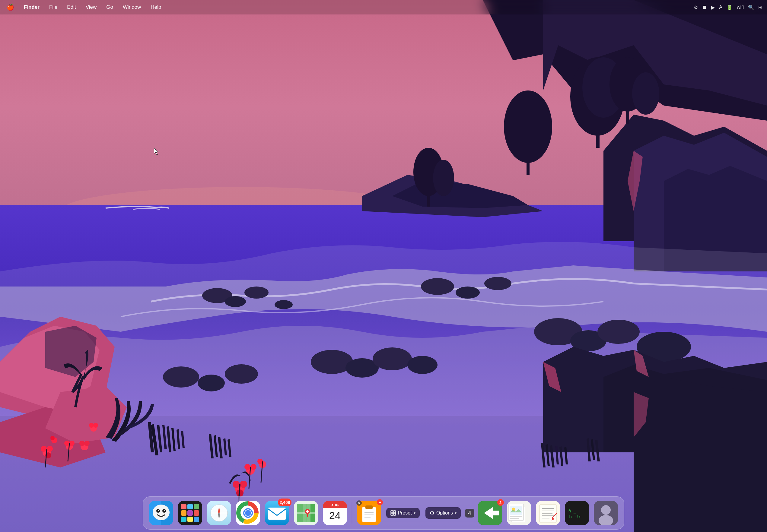 The height and width of the screenshot is (532, 767). Describe the element at coordinates (161, 513) in the screenshot. I see `dock-item-finder` at that location.